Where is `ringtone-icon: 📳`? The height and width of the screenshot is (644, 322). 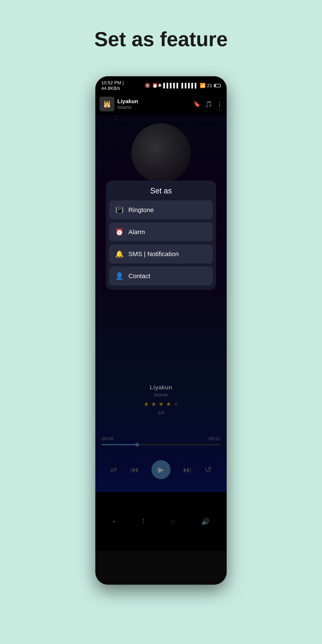 ringtone-icon: 📳 is located at coordinates (120, 210).